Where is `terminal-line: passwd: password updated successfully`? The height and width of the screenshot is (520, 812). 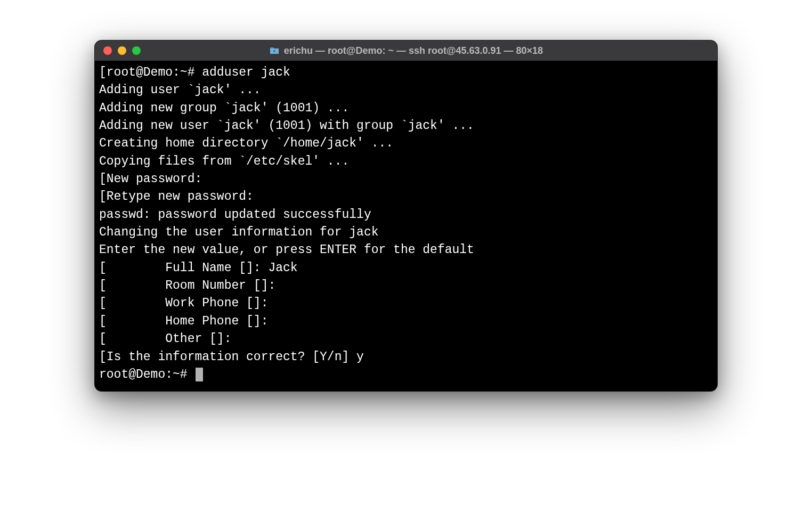 terminal-line: passwd: password updated successfully is located at coordinates (406, 215).